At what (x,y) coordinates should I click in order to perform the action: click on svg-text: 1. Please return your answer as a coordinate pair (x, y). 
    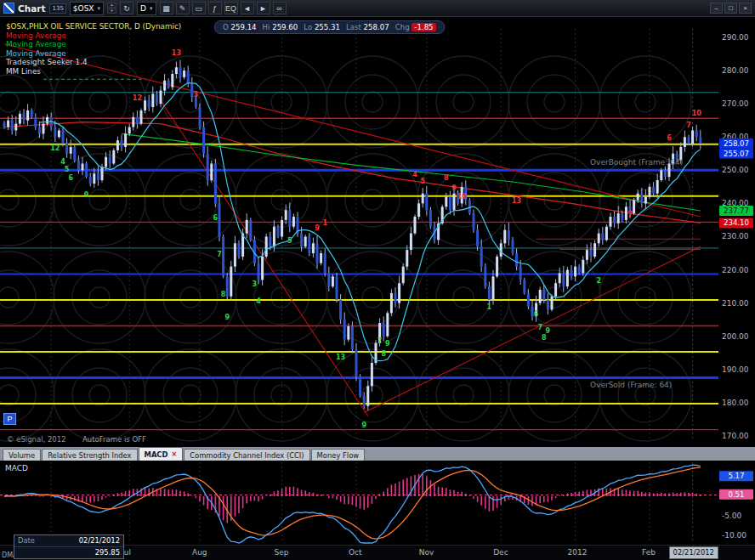
    Looking at the image, I should click on (490, 308).